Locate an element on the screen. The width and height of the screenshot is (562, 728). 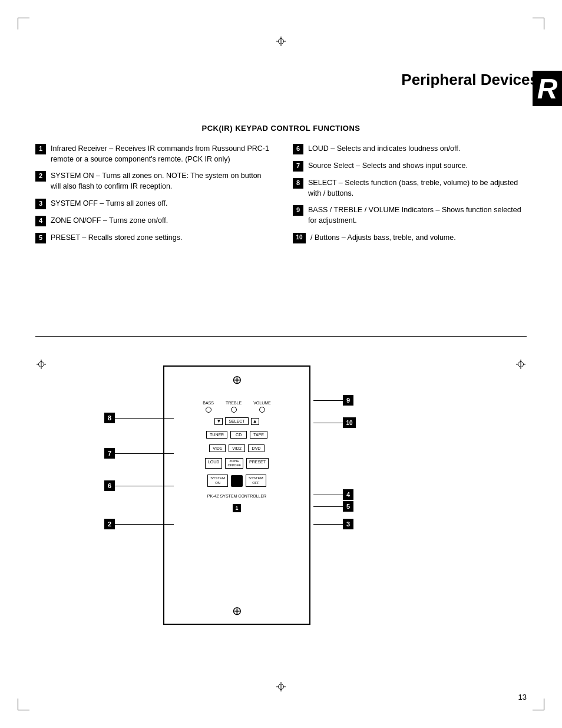
item-text-1: Infrared Receiver – Receives IR commands… is located at coordinates (160, 154).